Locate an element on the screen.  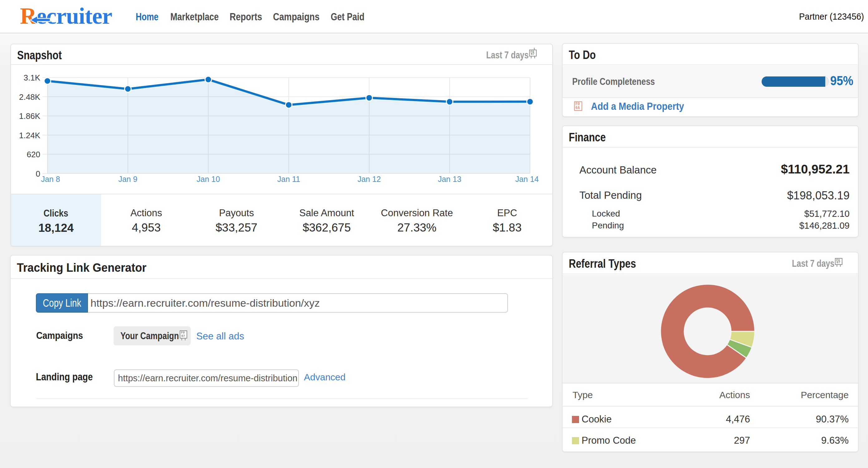
svg-text: 1.24K is located at coordinates (30, 135).